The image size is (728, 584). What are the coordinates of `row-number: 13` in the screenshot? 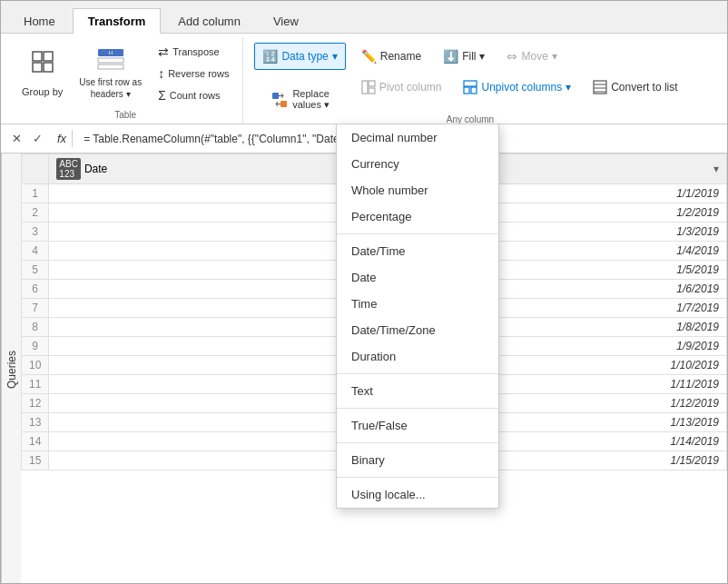 It's located at (35, 423).